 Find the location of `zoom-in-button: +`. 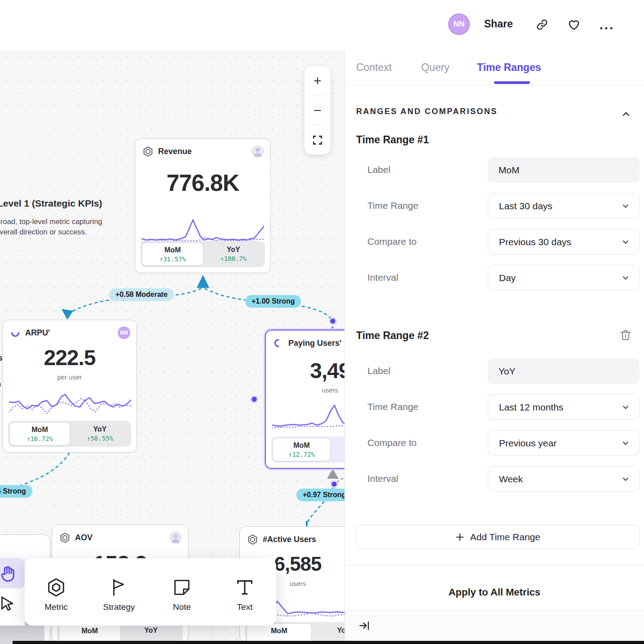

zoom-in-button: + is located at coordinates (318, 81).